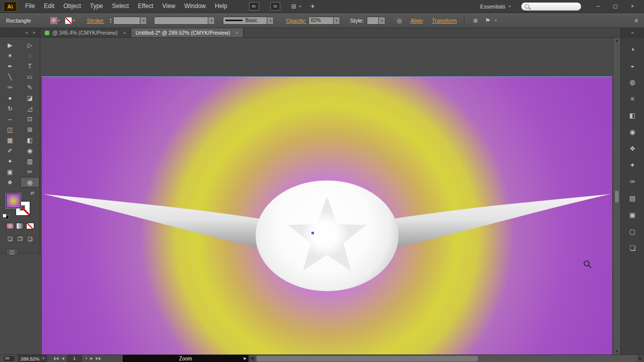 The width and height of the screenshot is (644, 362). What do you see at coordinates (294, 7) in the screenshot?
I see `arrange-documents-icon: ⊞` at bounding box center [294, 7].